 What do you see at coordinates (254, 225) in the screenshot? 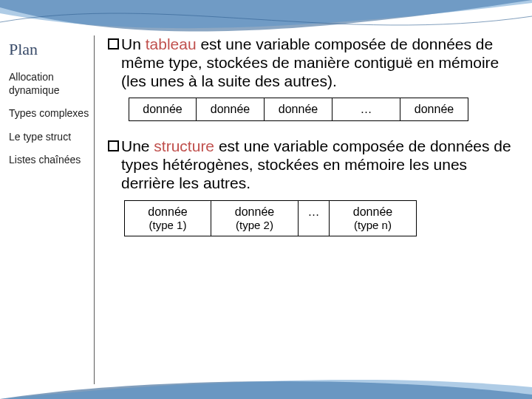
I see `struct-sublabel: (type 2)` at bounding box center [254, 225].